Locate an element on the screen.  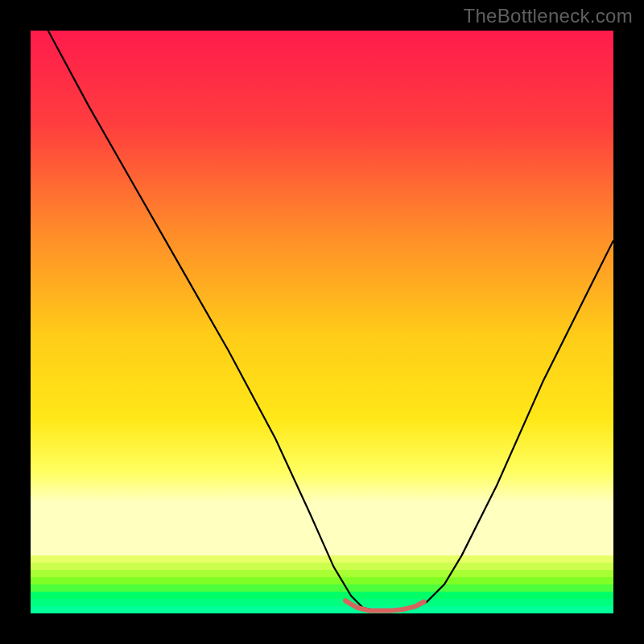
bottom-stripes is located at coordinates (322, 584).